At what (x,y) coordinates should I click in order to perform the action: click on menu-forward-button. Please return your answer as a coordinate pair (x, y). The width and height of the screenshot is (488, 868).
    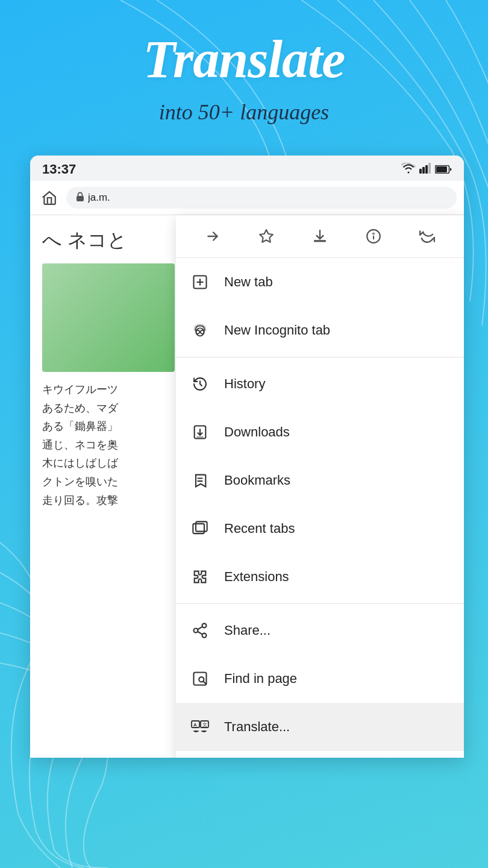
    Looking at the image, I should click on (213, 236).